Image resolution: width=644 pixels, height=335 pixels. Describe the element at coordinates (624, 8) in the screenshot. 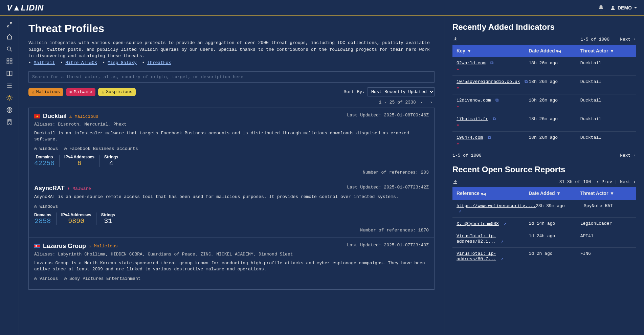

I see `user-menu: DEMO` at that location.